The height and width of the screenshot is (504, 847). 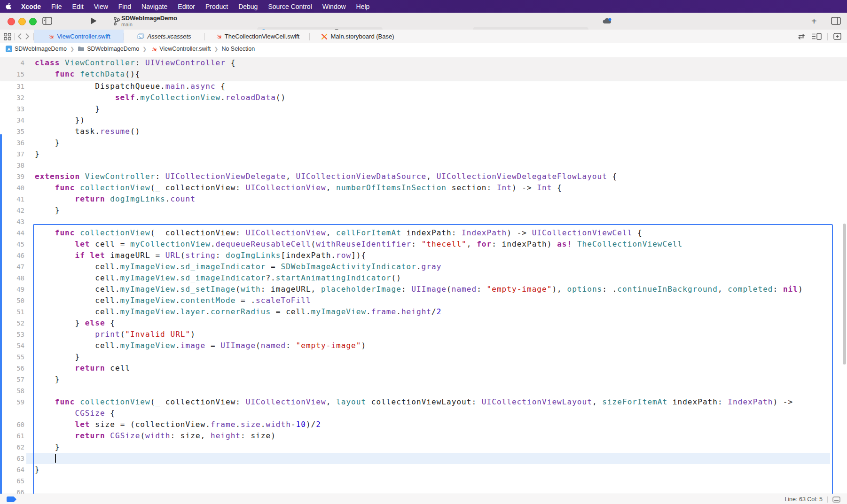 I want to click on code-line-33: 33 }, so click(x=424, y=109).